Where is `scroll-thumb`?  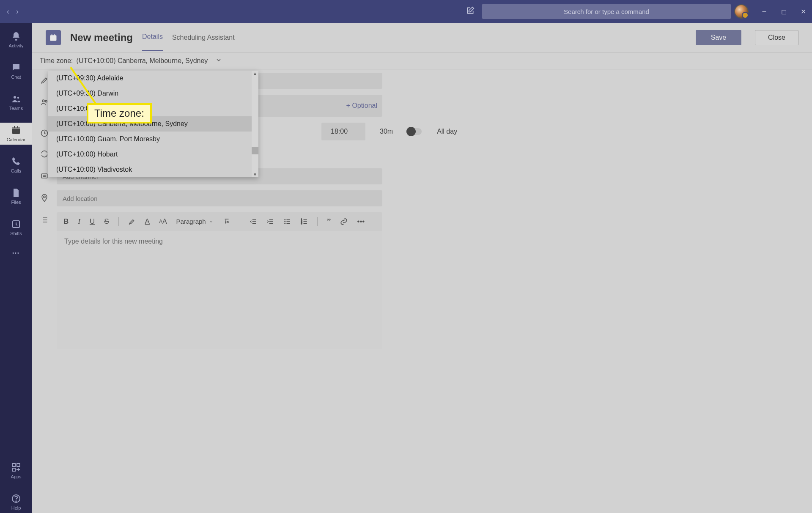 scroll-thumb is located at coordinates (255, 151).